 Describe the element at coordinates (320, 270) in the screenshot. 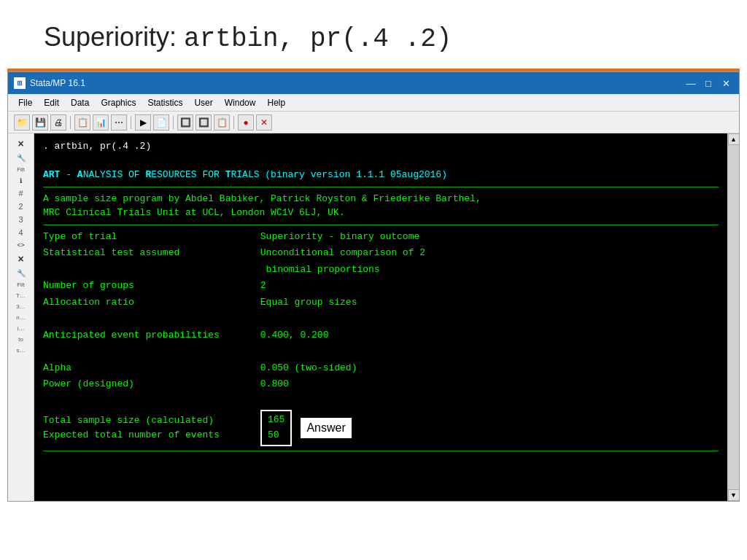

I see `value-statistical-test-cont: binomial proportions` at that location.